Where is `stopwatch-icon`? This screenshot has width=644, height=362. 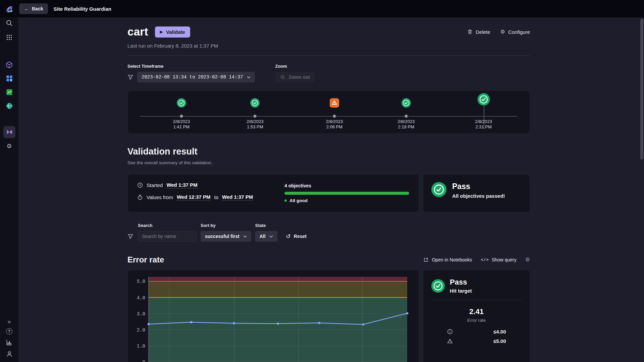 stopwatch-icon is located at coordinates (140, 197).